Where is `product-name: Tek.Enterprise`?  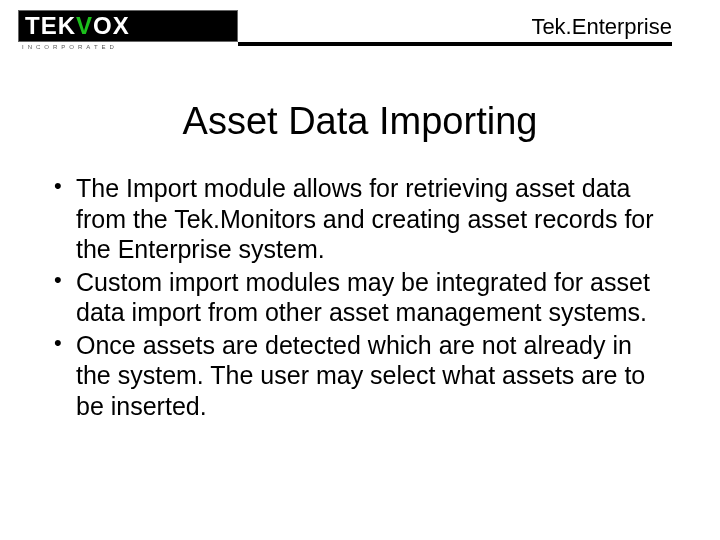 product-name: Tek.Enterprise is located at coordinates (602, 27).